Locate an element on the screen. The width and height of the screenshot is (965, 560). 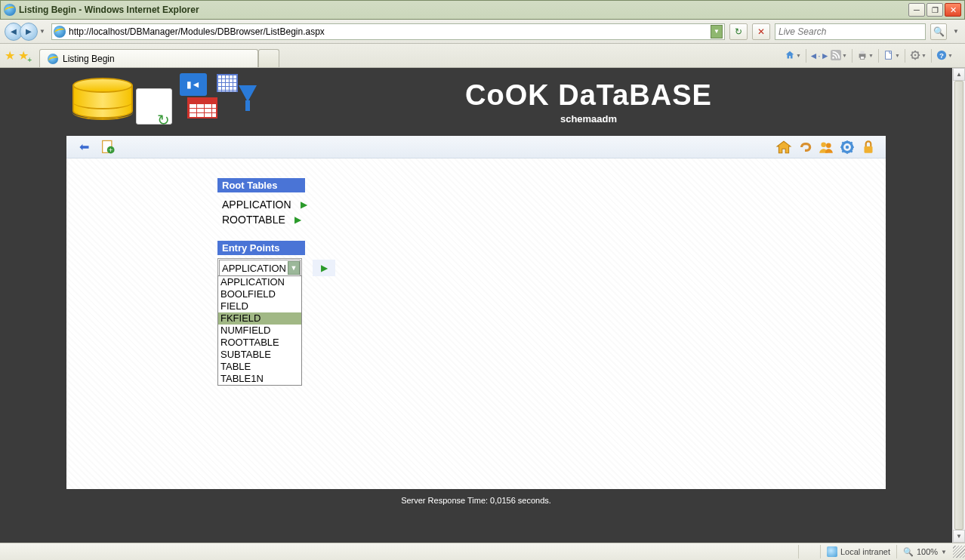
root-table-item: ROOTTABLE▶ is located at coordinates (551, 220).